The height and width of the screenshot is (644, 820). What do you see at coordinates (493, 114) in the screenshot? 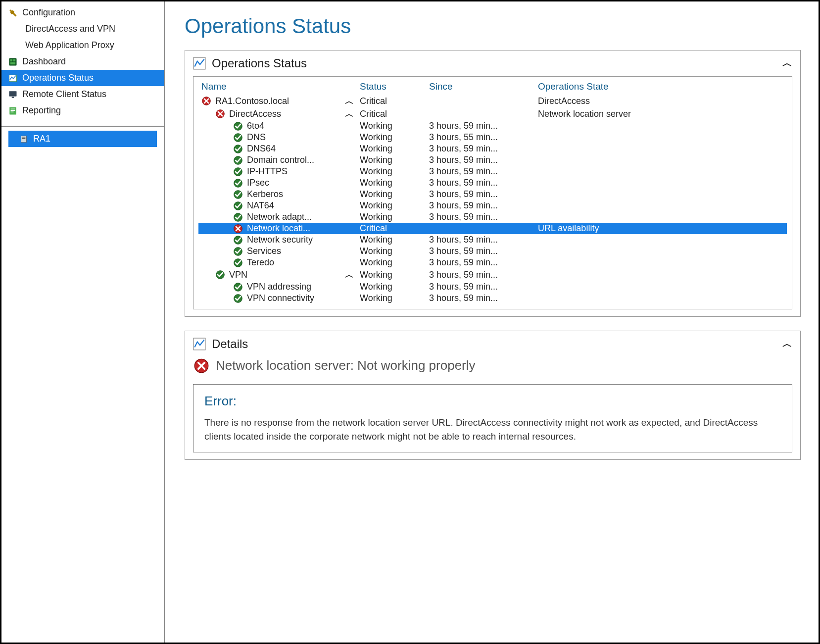
I see `table-row: DirectAccess︿CriticalNetwork location se…` at bounding box center [493, 114].